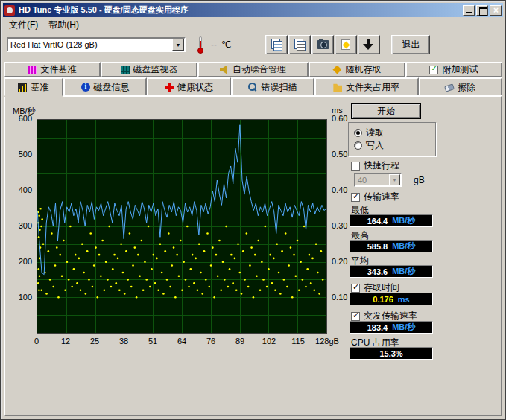 This screenshot has width=506, height=420. I want to click on x-axis-tick: 25, so click(95, 341).